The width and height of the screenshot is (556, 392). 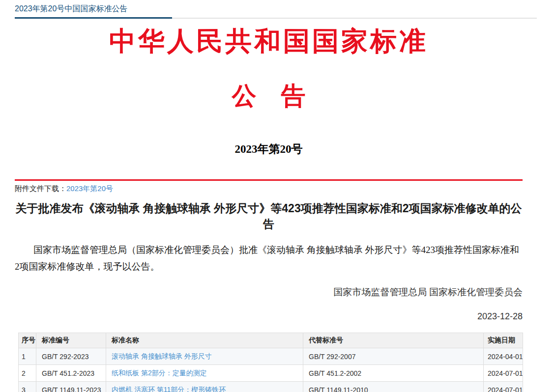 What do you see at coordinates (159, 373) in the screenshot?
I see `standard-name-link: 纸和纸板 第2部分：定量的测定` at bounding box center [159, 373].